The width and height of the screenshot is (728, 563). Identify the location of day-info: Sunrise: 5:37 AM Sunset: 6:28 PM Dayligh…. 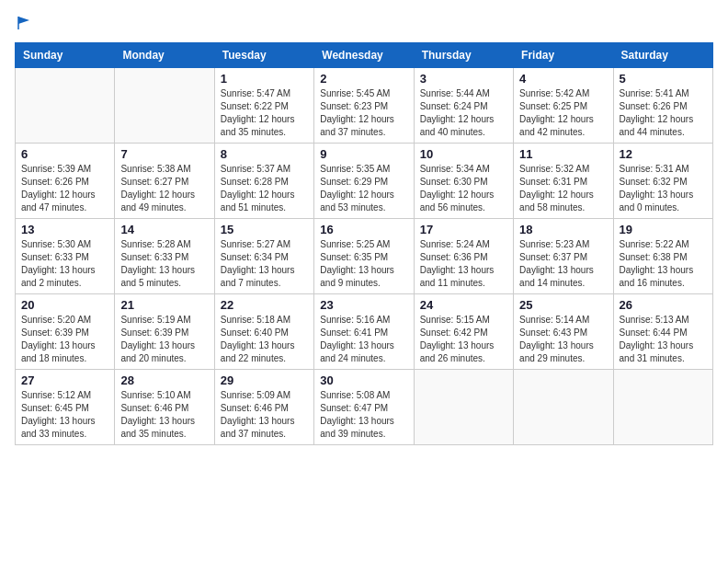
(265, 189).